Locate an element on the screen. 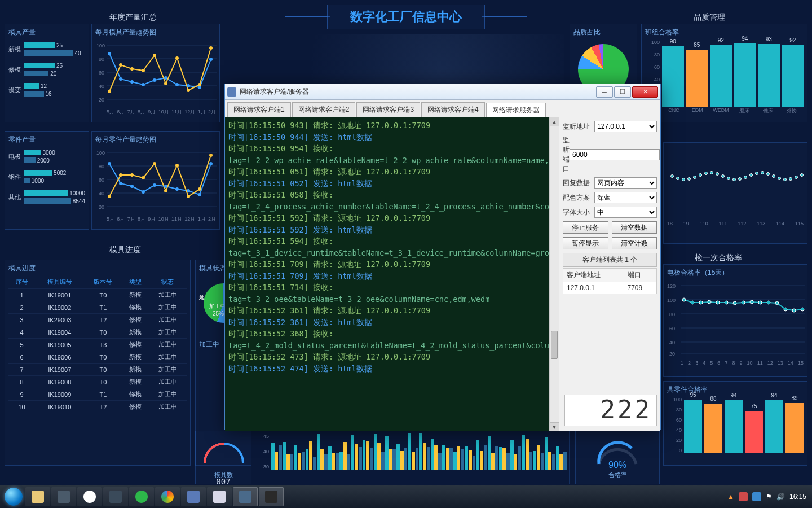 The height and width of the screenshot is (508, 812). folder-icon is located at coordinates (38, 497).